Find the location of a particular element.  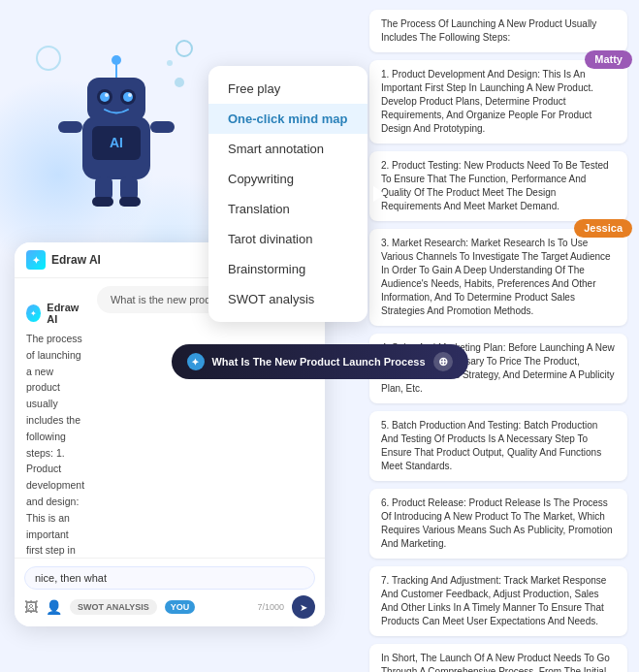

send-button: ➤ is located at coordinates (304, 607).